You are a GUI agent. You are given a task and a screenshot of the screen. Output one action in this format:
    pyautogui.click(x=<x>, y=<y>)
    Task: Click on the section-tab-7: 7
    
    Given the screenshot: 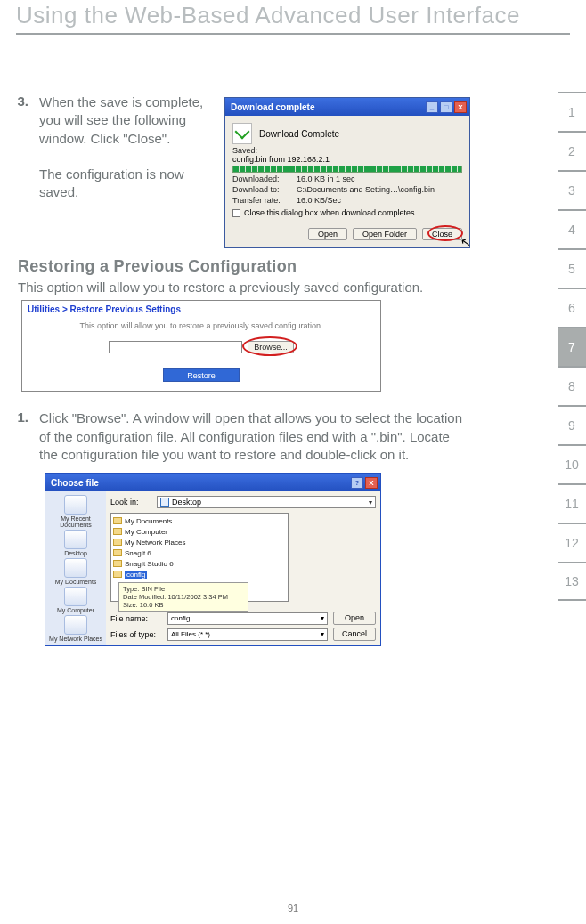 What is the action you would take?
    pyautogui.click(x=572, y=346)
    